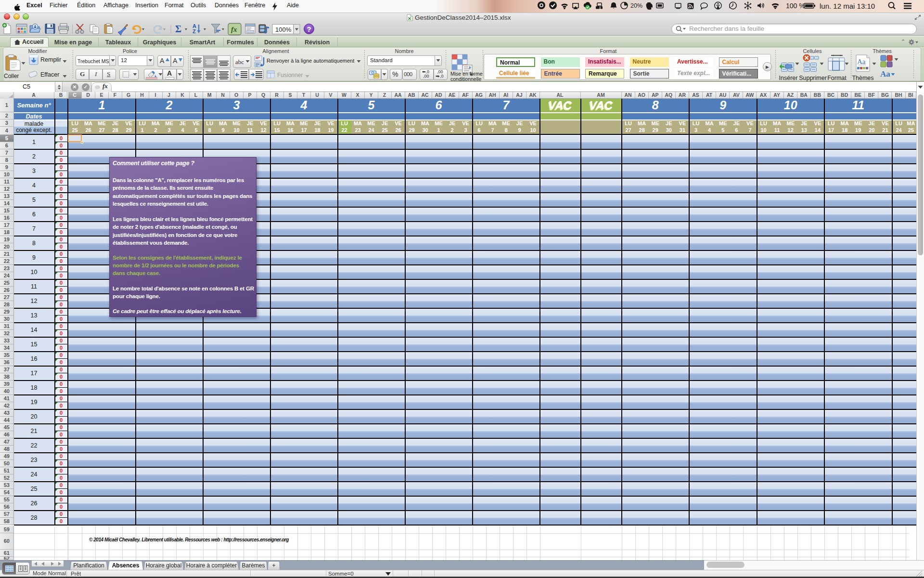  I want to click on svg-text: 100 %, so click(796, 6).